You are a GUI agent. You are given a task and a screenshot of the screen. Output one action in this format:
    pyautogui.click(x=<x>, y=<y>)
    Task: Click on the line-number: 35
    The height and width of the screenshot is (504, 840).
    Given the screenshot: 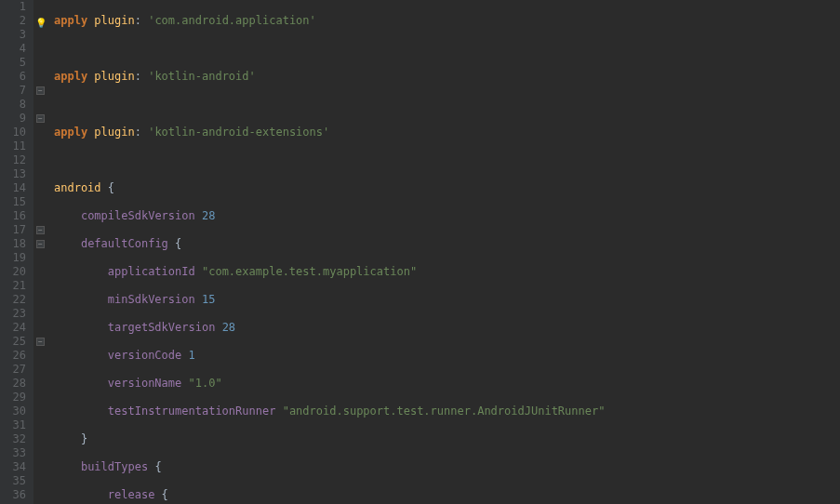 What is the action you would take?
    pyautogui.click(x=13, y=482)
    